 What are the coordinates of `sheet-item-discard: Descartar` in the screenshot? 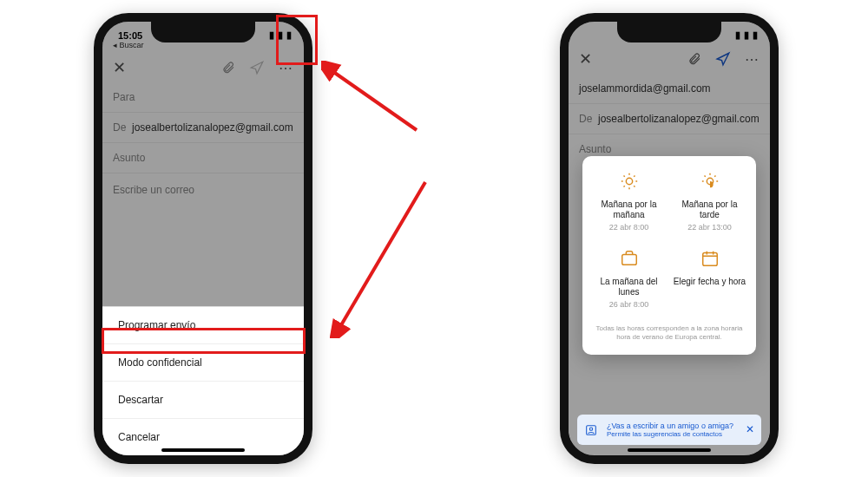 It's located at (203, 401).